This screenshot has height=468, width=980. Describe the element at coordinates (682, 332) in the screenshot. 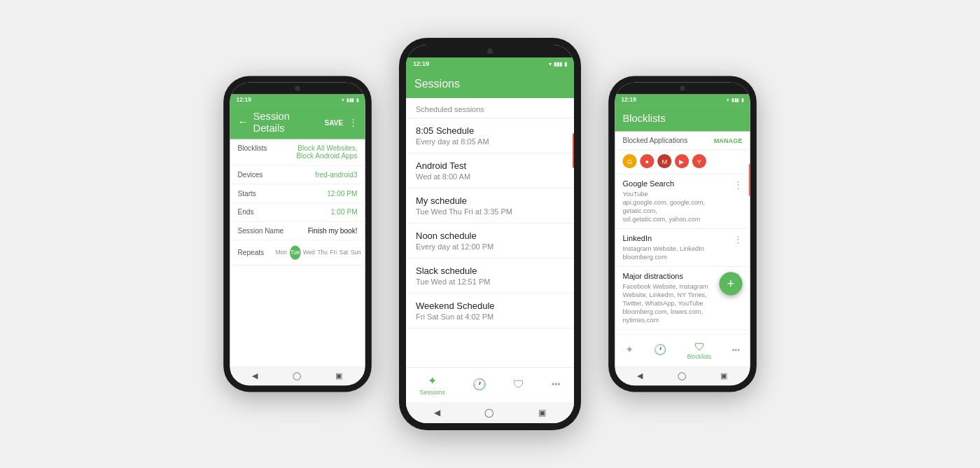

I see `blocklist-item-3: Slack Facebook Website, Instagram Websit…` at that location.